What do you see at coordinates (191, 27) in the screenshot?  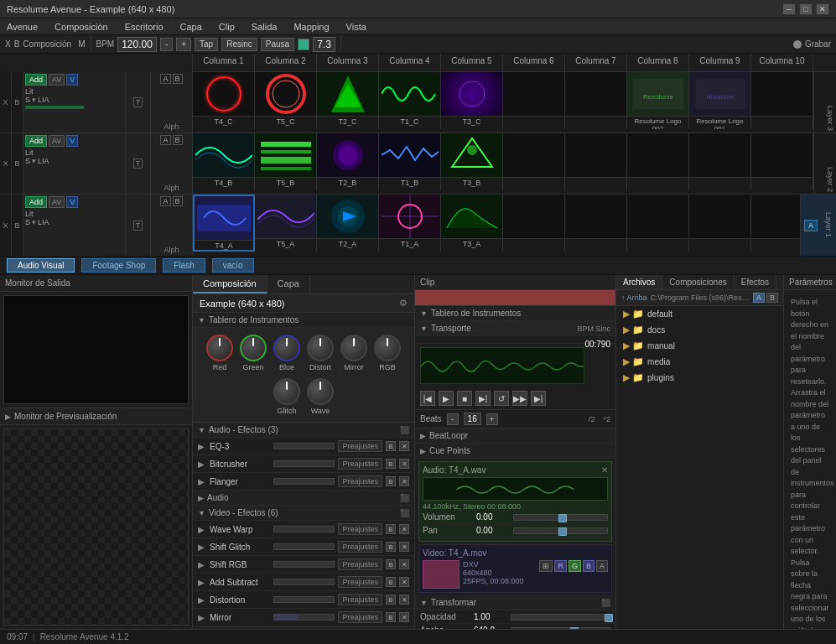 I see `menu-capa: Capa` at bounding box center [191, 27].